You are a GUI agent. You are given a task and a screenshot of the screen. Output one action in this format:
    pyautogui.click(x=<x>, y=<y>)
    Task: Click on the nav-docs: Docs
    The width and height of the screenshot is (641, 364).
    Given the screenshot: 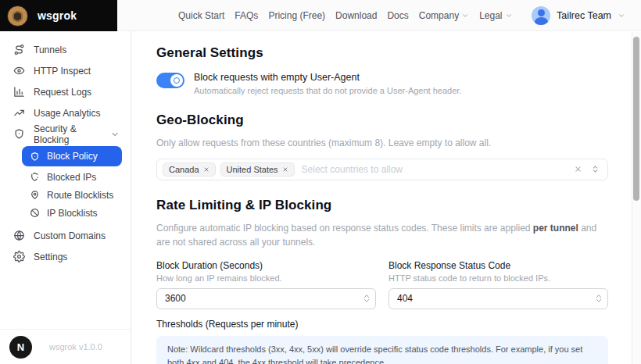 What is the action you would take?
    pyautogui.click(x=397, y=16)
    